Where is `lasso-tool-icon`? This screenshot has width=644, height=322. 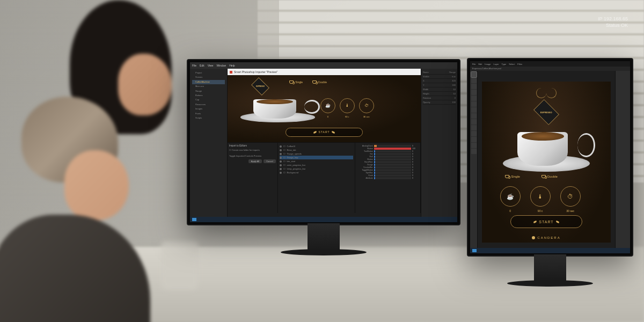 lasso-tool-icon is located at coordinates (474, 86).